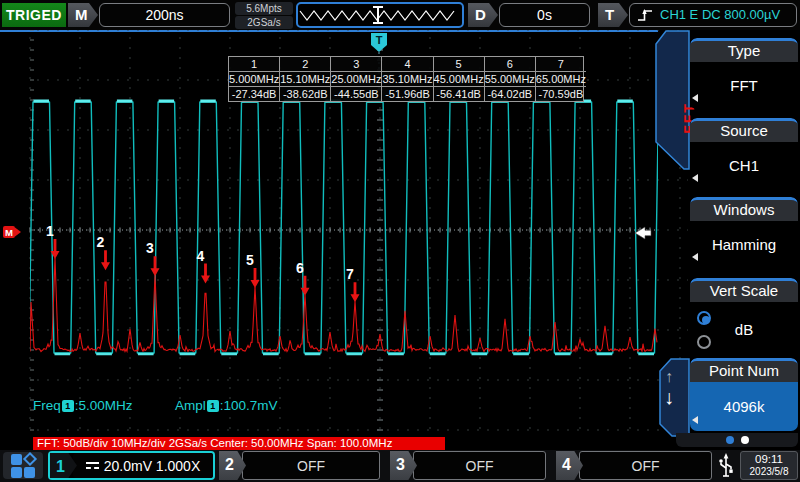 This screenshot has width=800, height=482. What do you see at coordinates (47, 406) in the screenshot?
I see `freq-label: Freq` at bounding box center [47, 406].